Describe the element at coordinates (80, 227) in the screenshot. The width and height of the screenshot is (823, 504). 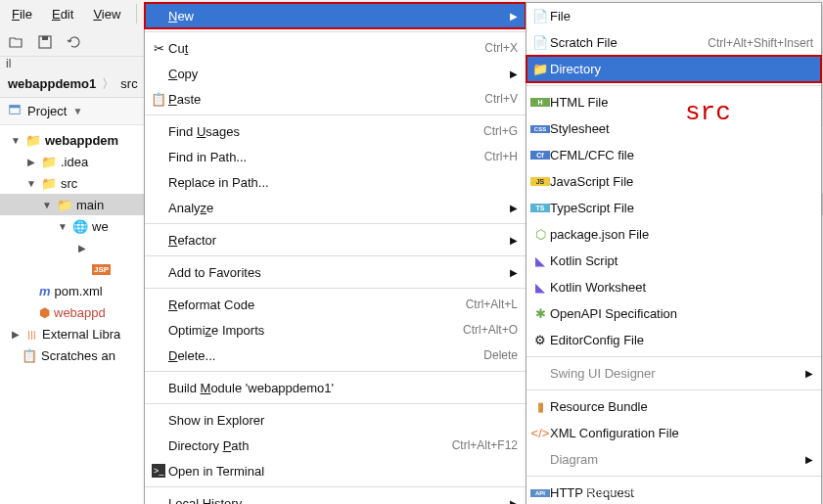
I see `web-folder-icon: 🌐` at that location.